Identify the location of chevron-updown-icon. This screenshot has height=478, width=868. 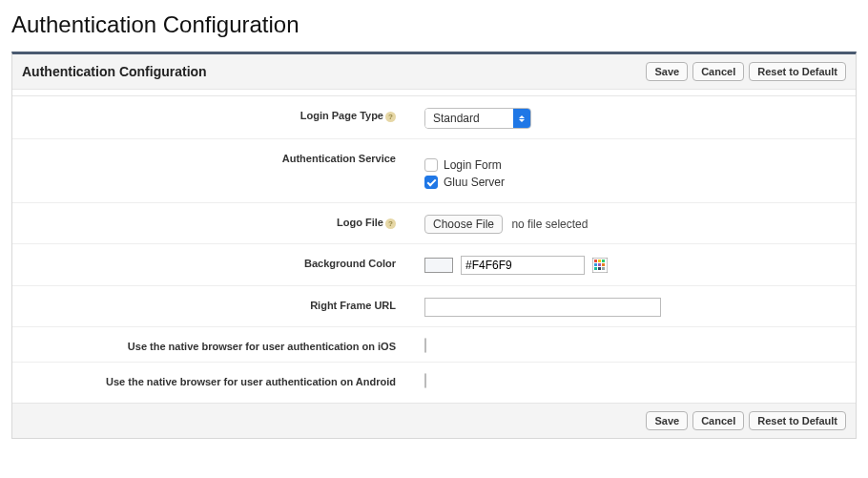
(522, 118).